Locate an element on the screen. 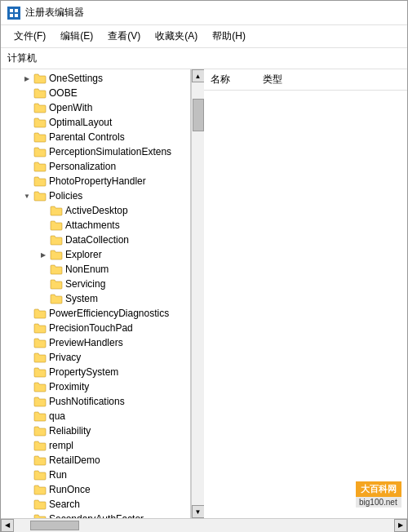  scroll-track is located at coordinates (198, 294).